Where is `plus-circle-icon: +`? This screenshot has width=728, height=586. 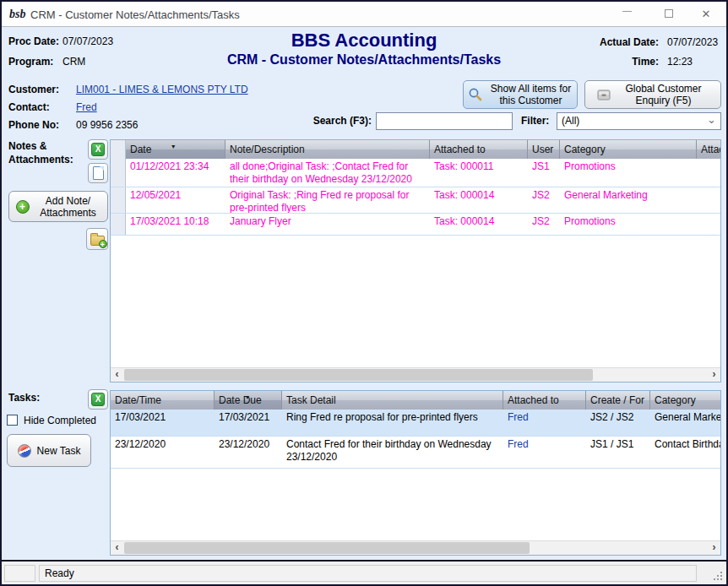
plus-circle-icon: + is located at coordinates (23, 207).